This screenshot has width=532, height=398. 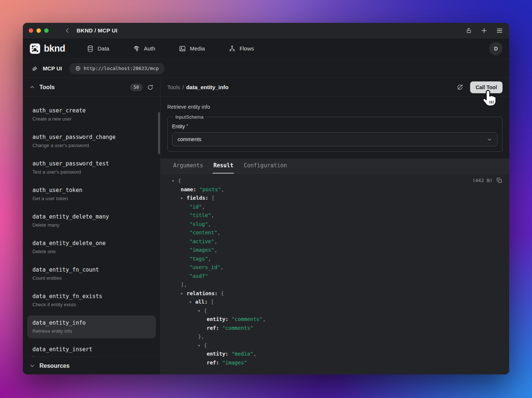 I want to click on json-punct: ],, so click(x=184, y=284).